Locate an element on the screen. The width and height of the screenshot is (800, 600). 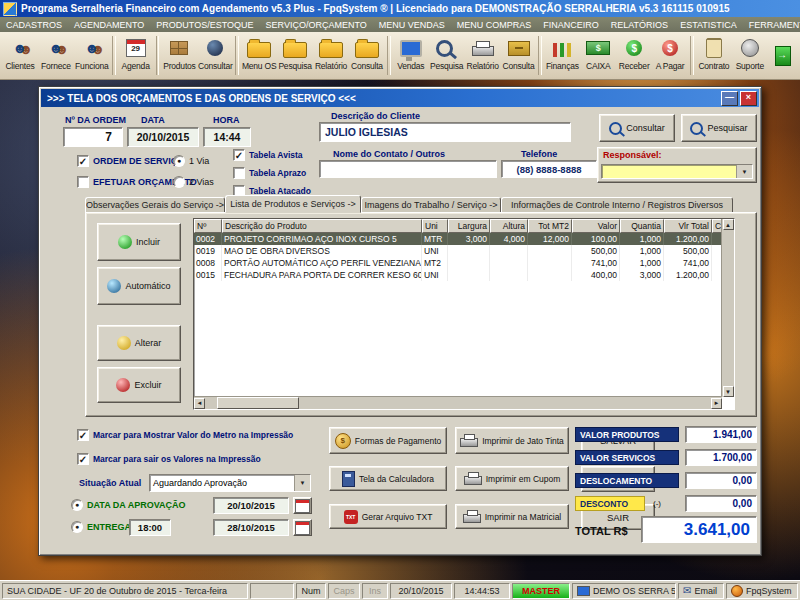
toolbar-button-receber: Receber is located at coordinates (634, 56).